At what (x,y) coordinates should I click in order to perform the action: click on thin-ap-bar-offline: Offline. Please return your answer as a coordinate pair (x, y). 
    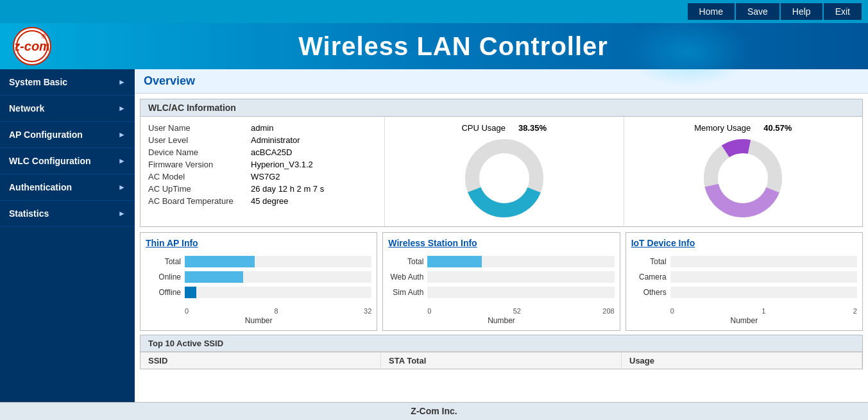
    Looking at the image, I should click on (259, 292).